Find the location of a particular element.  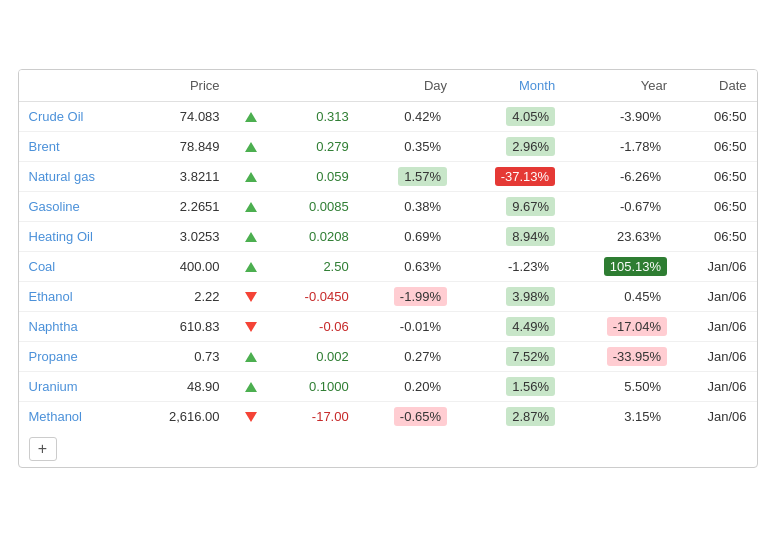

month-pct: 7.52% is located at coordinates (511, 356).